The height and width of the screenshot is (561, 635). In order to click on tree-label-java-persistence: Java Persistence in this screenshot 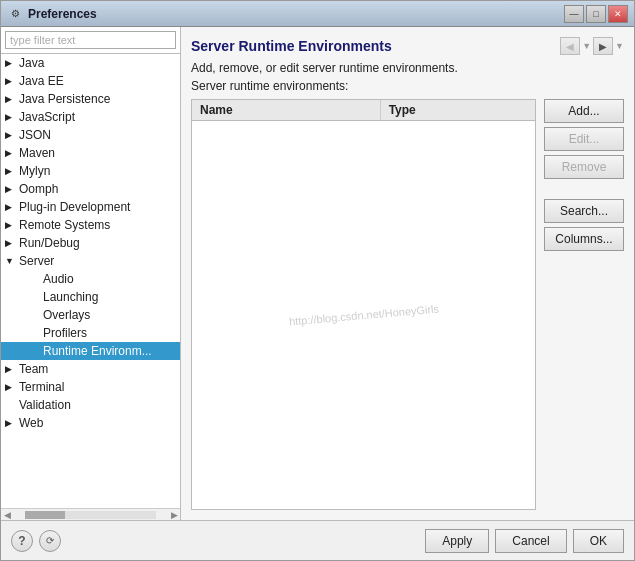, I will do `click(64, 99)`.